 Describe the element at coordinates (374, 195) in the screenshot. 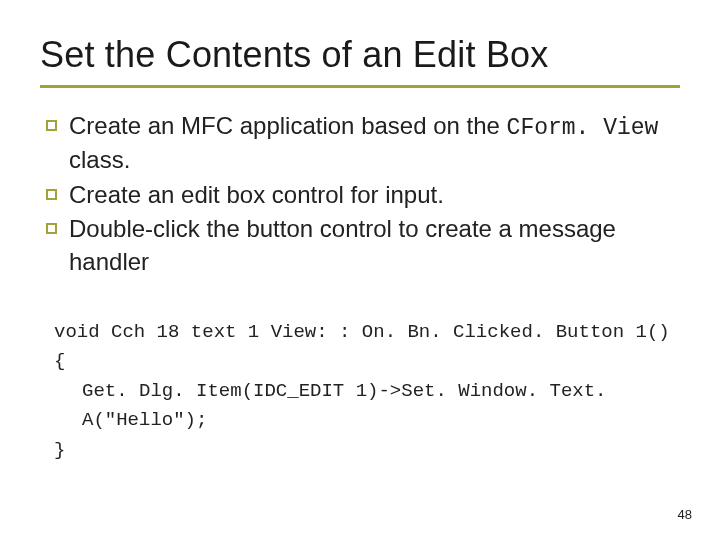

I see `list-item-text: Create an edit box control for input.` at that location.